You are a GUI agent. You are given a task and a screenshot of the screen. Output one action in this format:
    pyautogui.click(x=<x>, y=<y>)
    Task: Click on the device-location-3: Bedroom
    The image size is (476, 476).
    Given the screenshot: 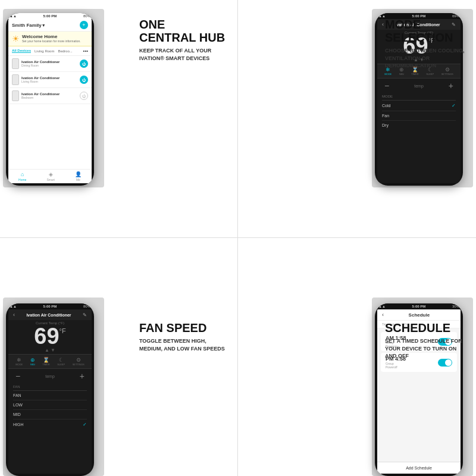 What is the action you would take?
    pyautogui.click(x=49, y=98)
    